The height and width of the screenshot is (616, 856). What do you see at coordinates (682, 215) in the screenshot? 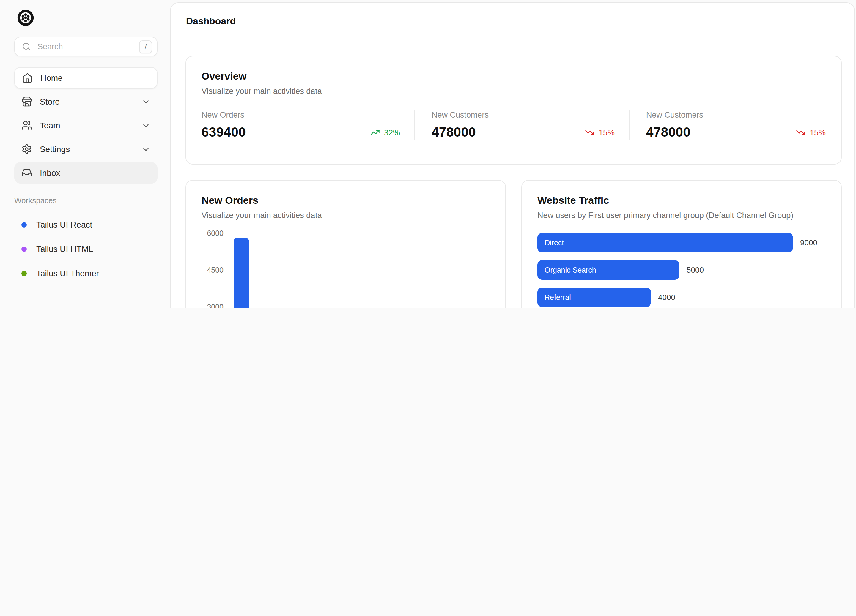
I see `website-traffic-subtitle: New users by First user primary channel …` at bounding box center [682, 215].